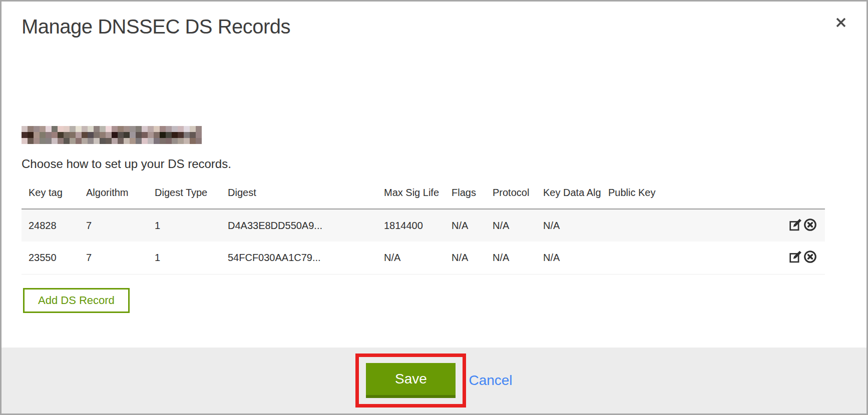  What do you see at coordinates (76, 300) in the screenshot?
I see `add-ds-record-button: Add DS Record` at bounding box center [76, 300].